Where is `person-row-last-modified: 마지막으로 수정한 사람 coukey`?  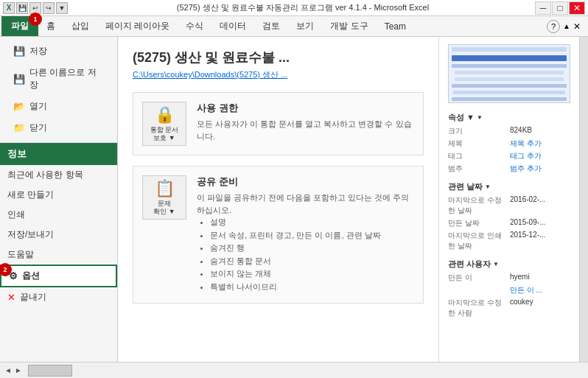
person-row-last-modified: 마지막으로 수정한 사람 coukey is located at coordinates (509, 308).